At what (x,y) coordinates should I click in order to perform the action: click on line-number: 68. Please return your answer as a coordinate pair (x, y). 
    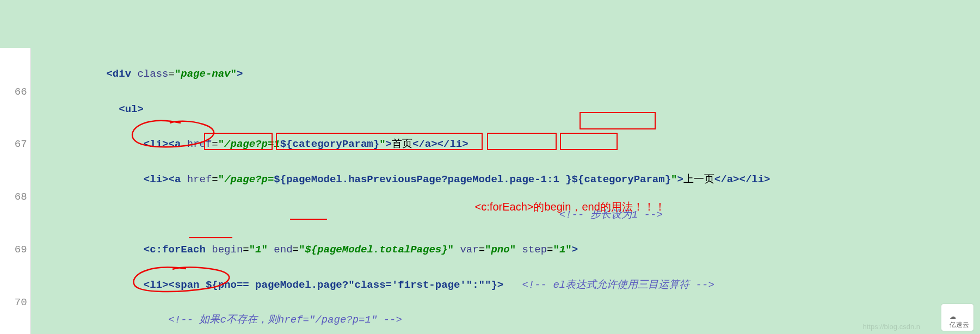
    Looking at the image, I should click on (15, 197).